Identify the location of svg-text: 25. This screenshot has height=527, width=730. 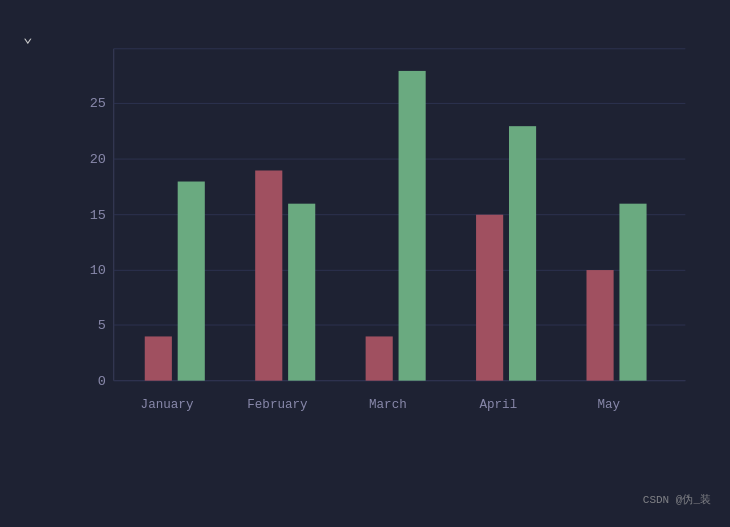
(98, 104).